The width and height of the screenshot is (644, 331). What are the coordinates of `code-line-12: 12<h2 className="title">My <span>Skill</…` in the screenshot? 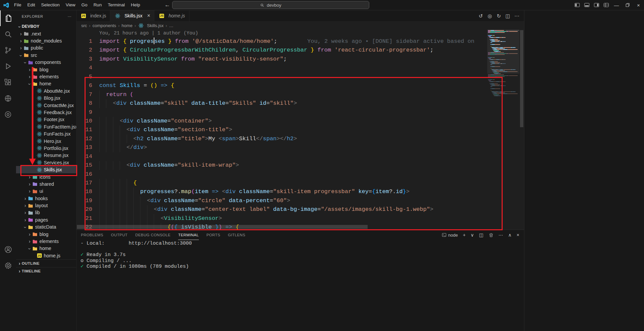 It's located at (282, 139).